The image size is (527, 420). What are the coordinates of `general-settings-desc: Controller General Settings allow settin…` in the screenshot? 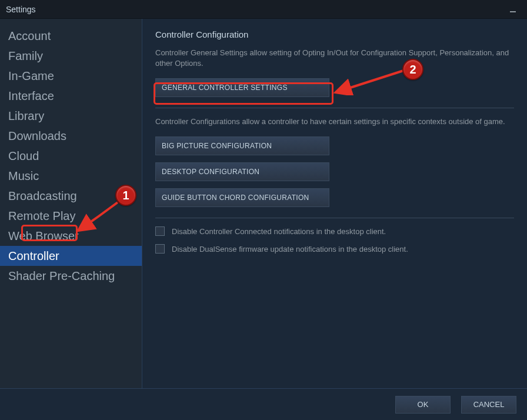 It's located at (335, 58).